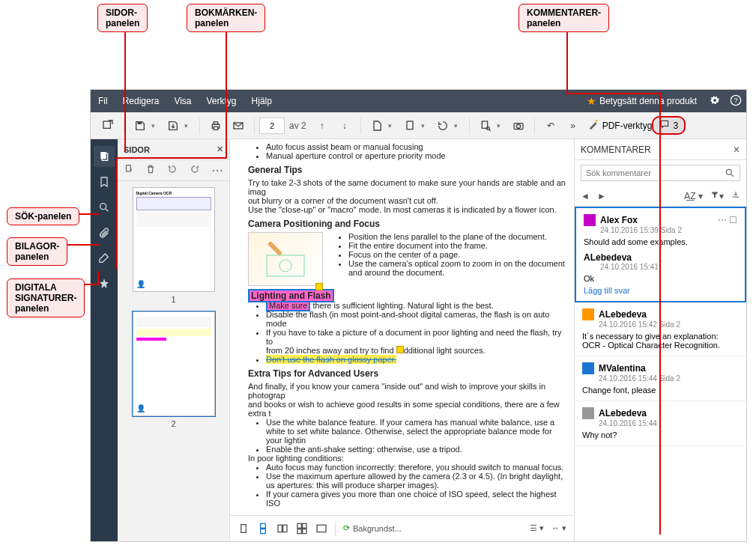 Image resolution: width=756 pixels, height=548 pixels. I want to click on single-page-view, so click(244, 529).